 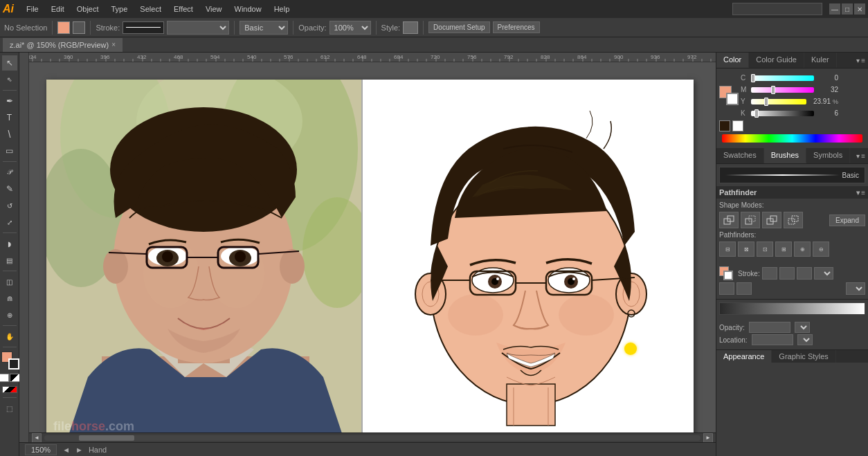 What do you see at coordinates (860, 9) in the screenshot?
I see `close-button: ✕` at bounding box center [860, 9].